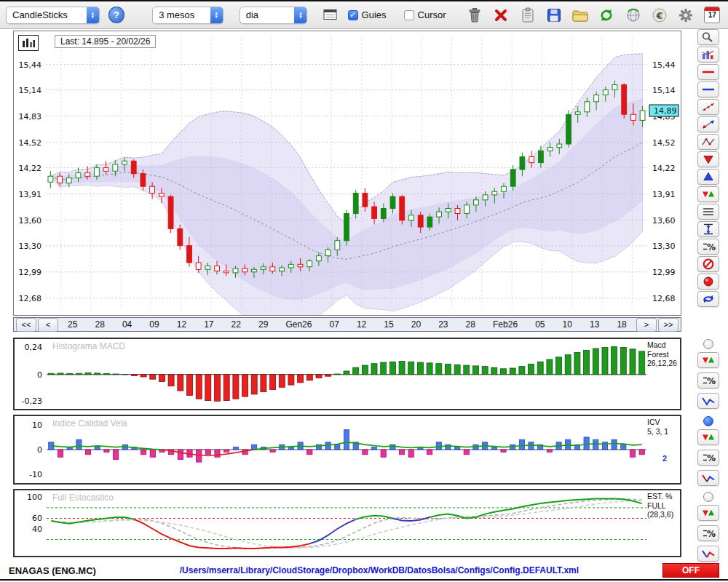 The height and width of the screenshot is (582, 728). Describe the element at coordinates (116, 15) in the screenshot. I see `help-button: ?` at that location.